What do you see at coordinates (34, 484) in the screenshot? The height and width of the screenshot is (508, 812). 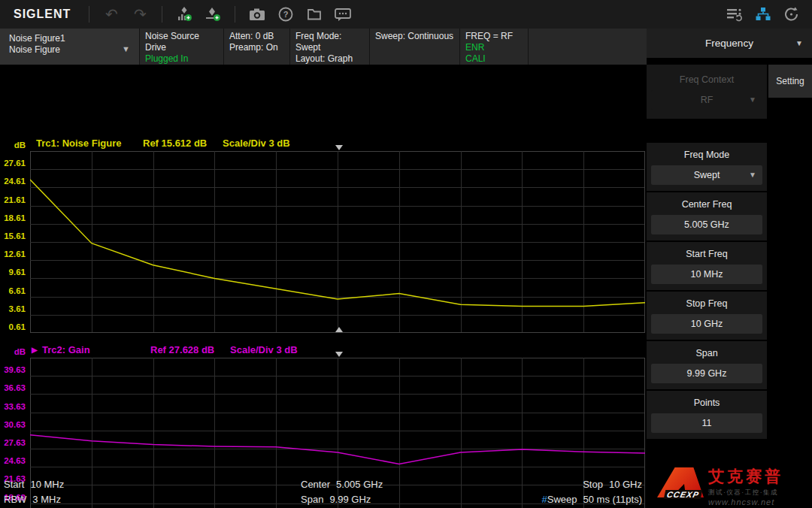 I see `start-freq-readout: Start10 MHz` at bounding box center [34, 484].